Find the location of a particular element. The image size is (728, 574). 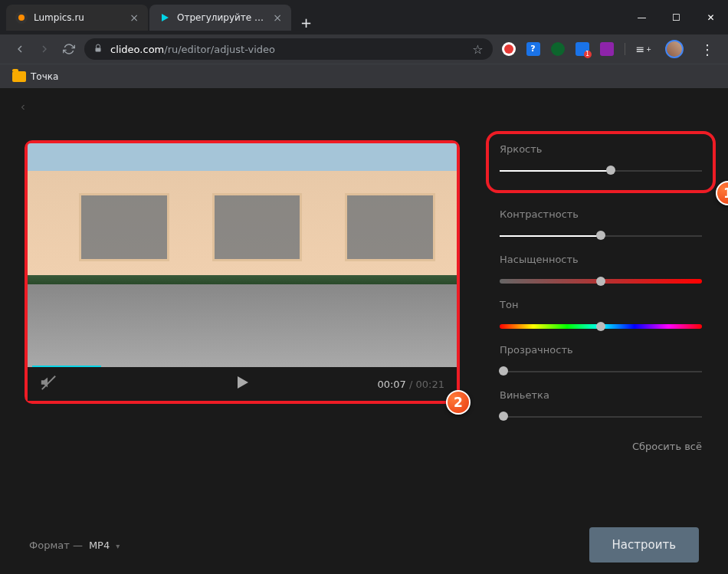

control-label: Насыщенность is located at coordinates (601, 259).